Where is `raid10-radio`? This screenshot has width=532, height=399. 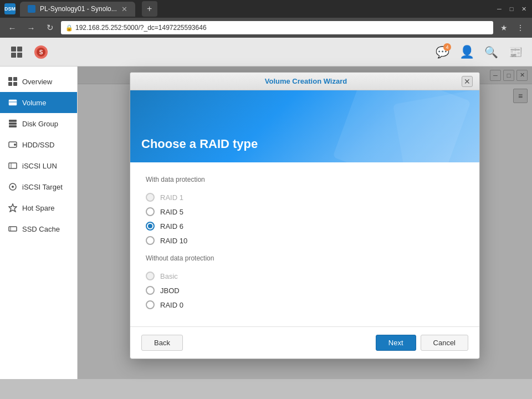 raid10-radio is located at coordinates (150, 241).